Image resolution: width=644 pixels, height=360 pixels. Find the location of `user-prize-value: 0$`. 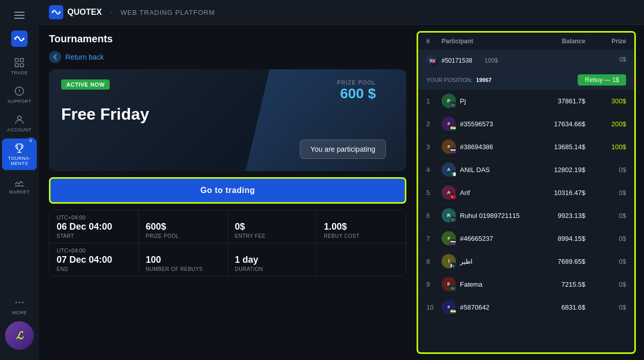

user-prize-value: 0$ is located at coordinates (623, 60).